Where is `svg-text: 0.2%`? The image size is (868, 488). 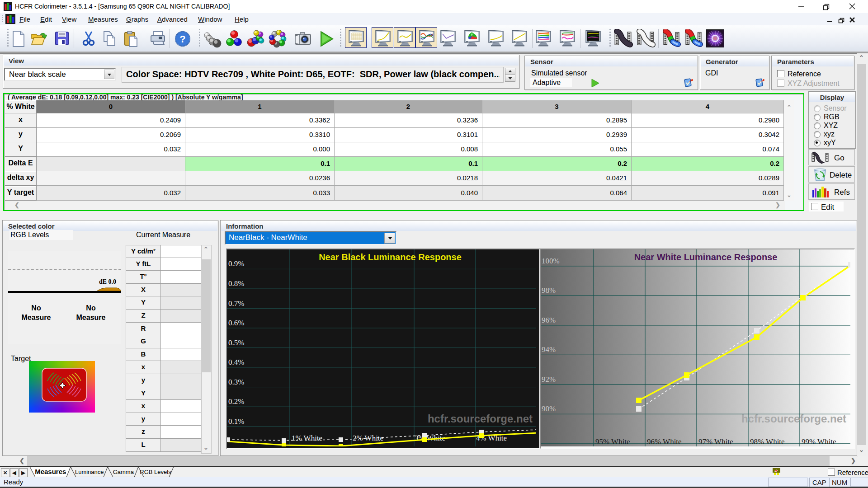 svg-text: 0.2% is located at coordinates (236, 401).